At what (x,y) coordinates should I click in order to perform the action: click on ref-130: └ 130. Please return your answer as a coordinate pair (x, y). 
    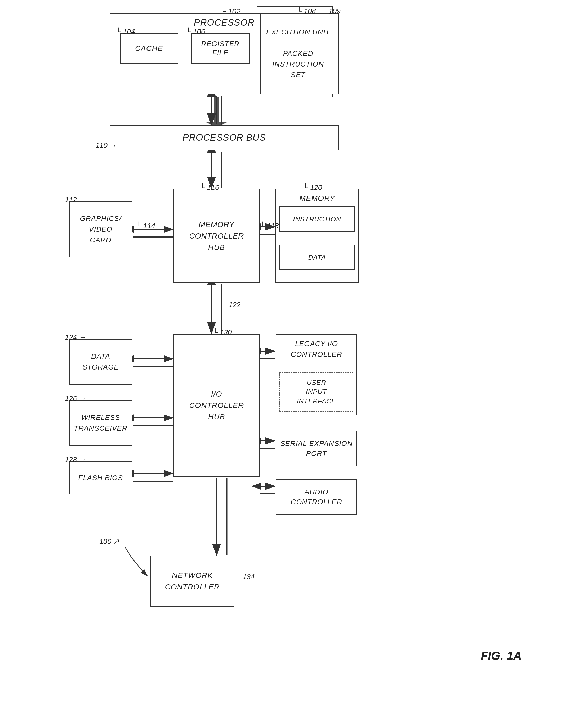
    Looking at the image, I should click on (222, 332).